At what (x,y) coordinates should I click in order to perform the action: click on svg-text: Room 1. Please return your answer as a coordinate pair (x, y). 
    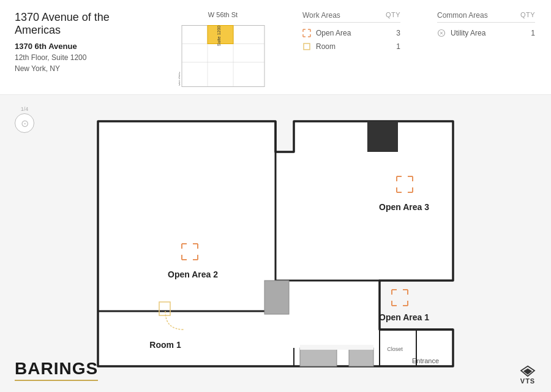
    Looking at the image, I should click on (165, 345).